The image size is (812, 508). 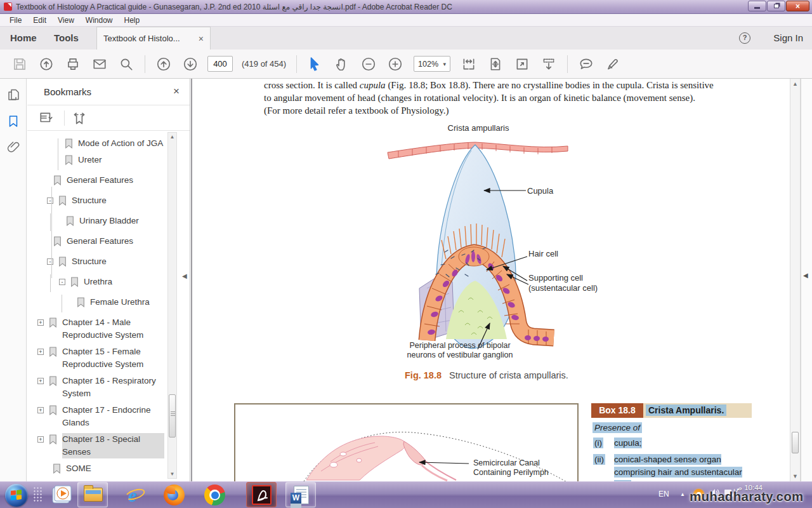 What do you see at coordinates (549, 64) in the screenshot?
I see `reading-mode-icon` at bounding box center [549, 64].